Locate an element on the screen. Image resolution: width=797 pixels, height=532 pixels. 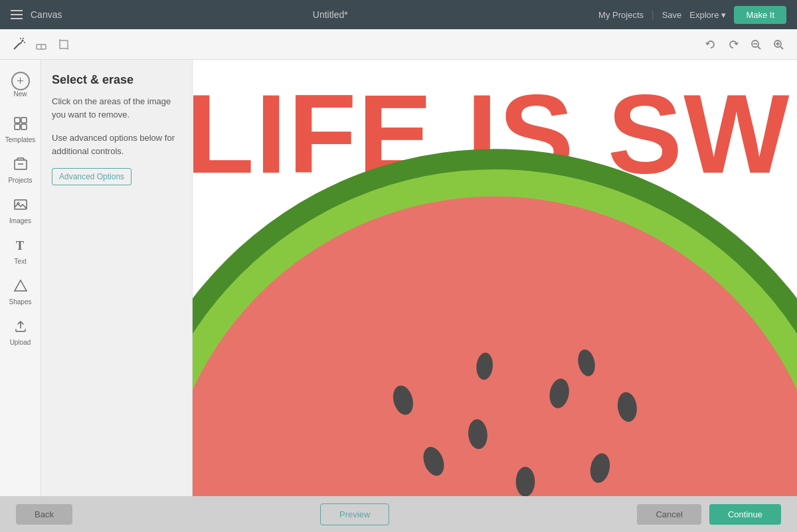
sidebar-item-images: Images is located at coordinates (21, 211).